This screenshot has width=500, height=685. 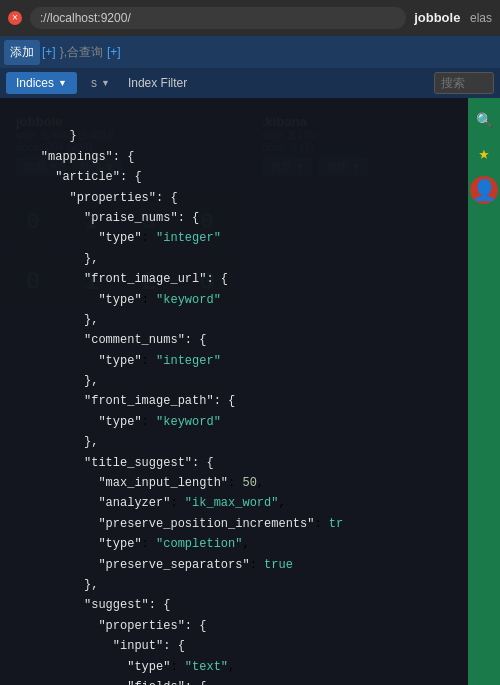 What do you see at coordinates (49, 52) in the screenshot?
I see `nav-add-btn: [+]` at bounding box center [49, 52].